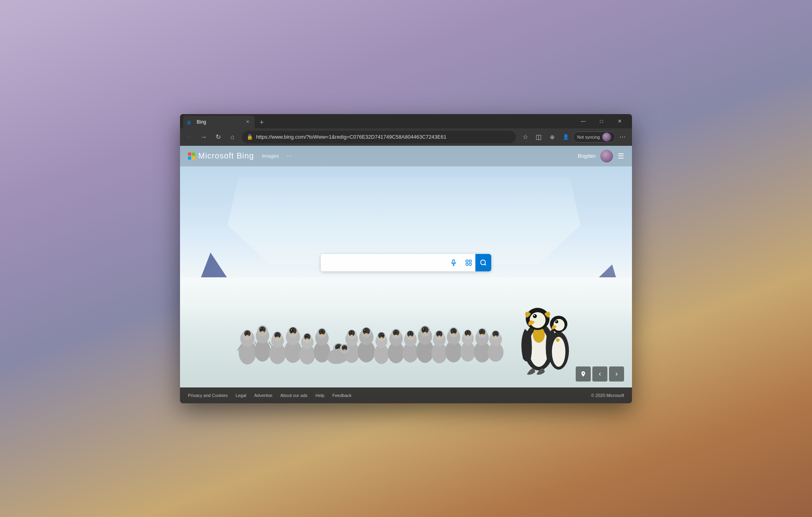 The image size is (812, 517). What do you see at coordinates (600, 374) in the screenshot?
I see `bg-prev-button: ‹` at bounding box center [600, 374].